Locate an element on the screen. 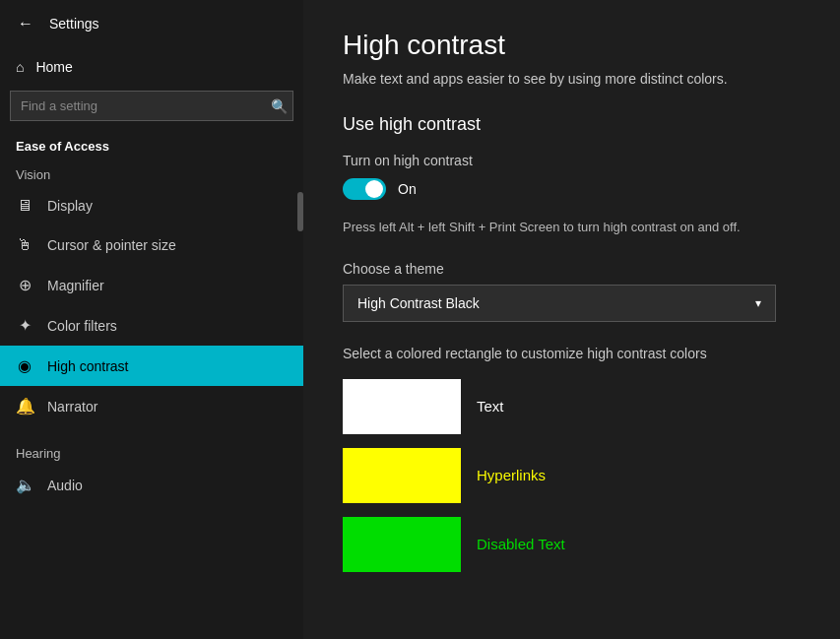 The height and width of the screenshot is (639, 840). home-nav-item: ⌂ Home is located at coordinates (152, 67).